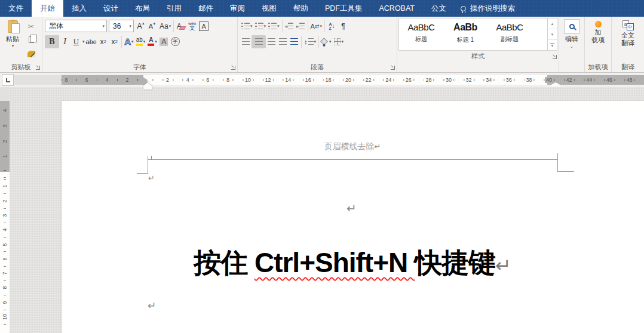 This screenshot has width=644, height=333. Describe the element at coordinates (393, 68) in the screenshot. I see `paragraph-dialog-launcher` at that location.